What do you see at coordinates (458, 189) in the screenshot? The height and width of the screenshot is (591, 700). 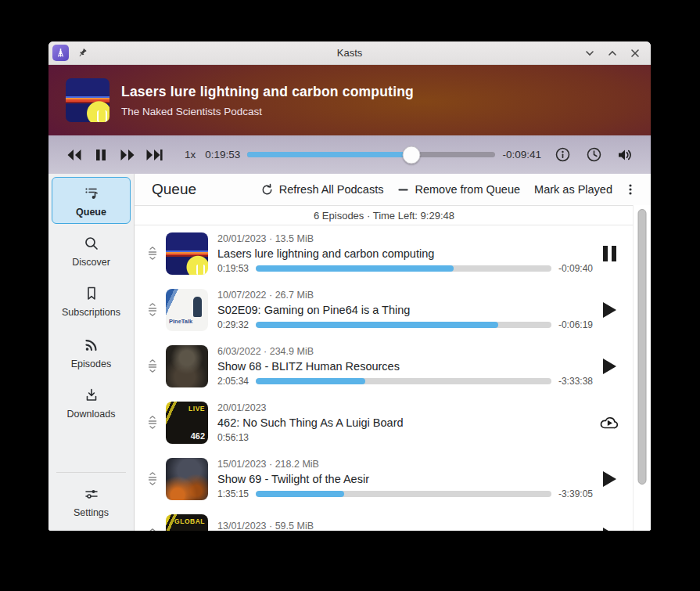 I see `remove-from-queue-button: Remove from Queue` at bounding box center [458, 189].